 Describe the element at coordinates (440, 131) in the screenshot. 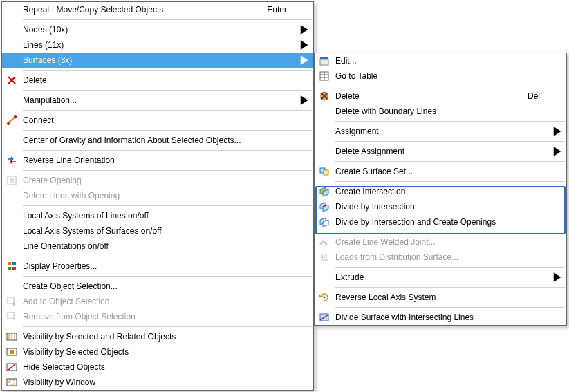

I see `submenu-item-assignment: Assignment` at that location.